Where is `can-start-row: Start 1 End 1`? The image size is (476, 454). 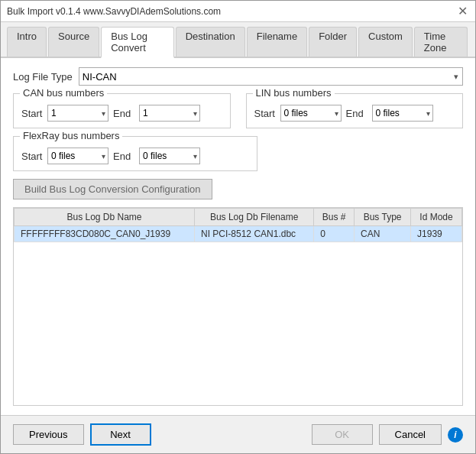
can-start-row: Start 1 End 1 is located at coordinates (122, 113).